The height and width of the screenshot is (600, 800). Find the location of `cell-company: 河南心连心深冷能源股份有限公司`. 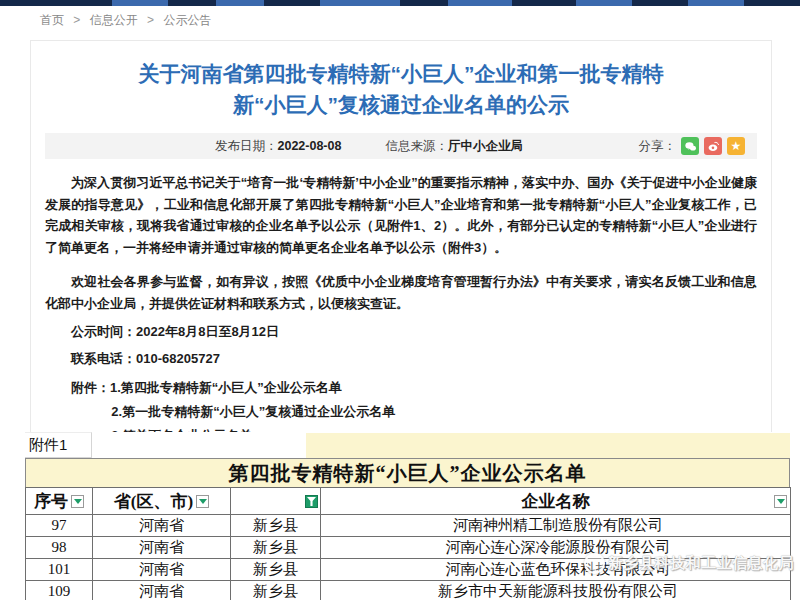

cell-company: 河南心连心深冷能源股份有限公司 is located at coordinates (556, 548).